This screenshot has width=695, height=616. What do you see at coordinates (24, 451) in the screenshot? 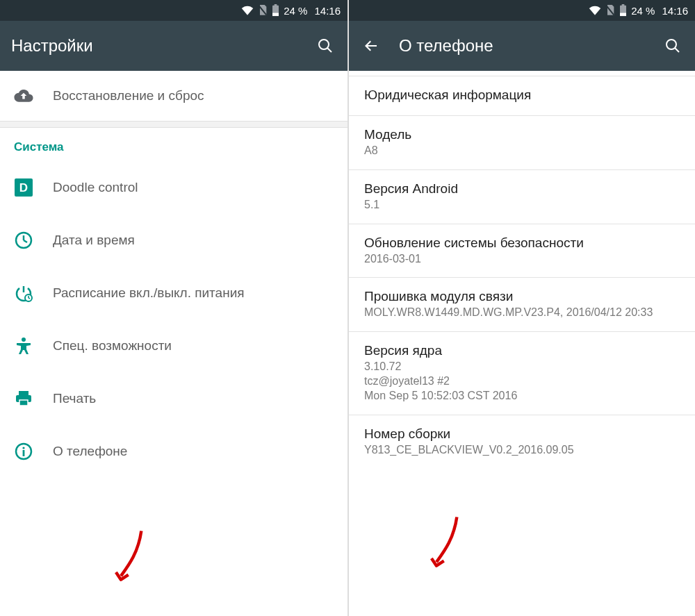
I see `info-icon` at bounding box center [24, 451].